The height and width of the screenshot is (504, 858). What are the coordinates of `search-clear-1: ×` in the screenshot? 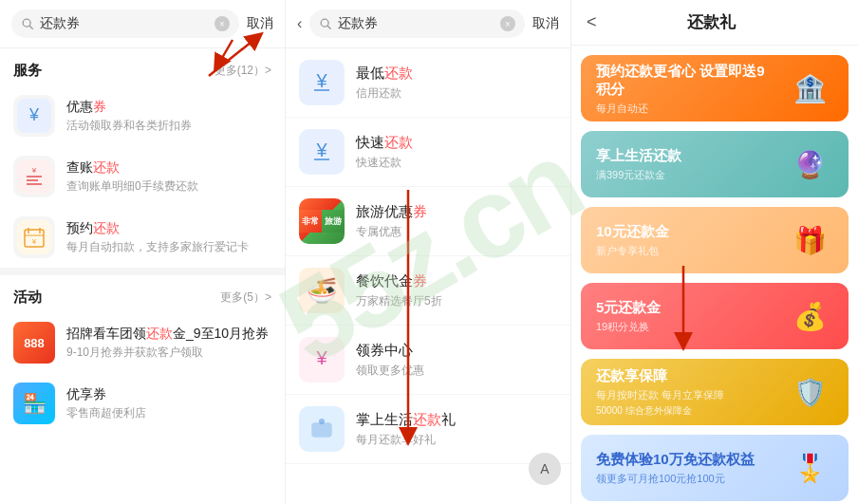 It's located at (222, 24).